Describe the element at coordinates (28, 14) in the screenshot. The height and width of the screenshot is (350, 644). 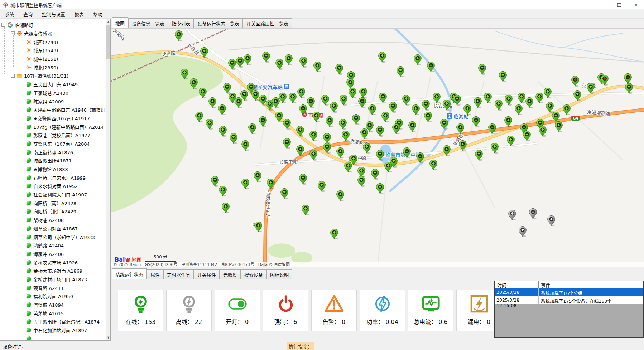
I see `menu-item-1: 查询` at that location.